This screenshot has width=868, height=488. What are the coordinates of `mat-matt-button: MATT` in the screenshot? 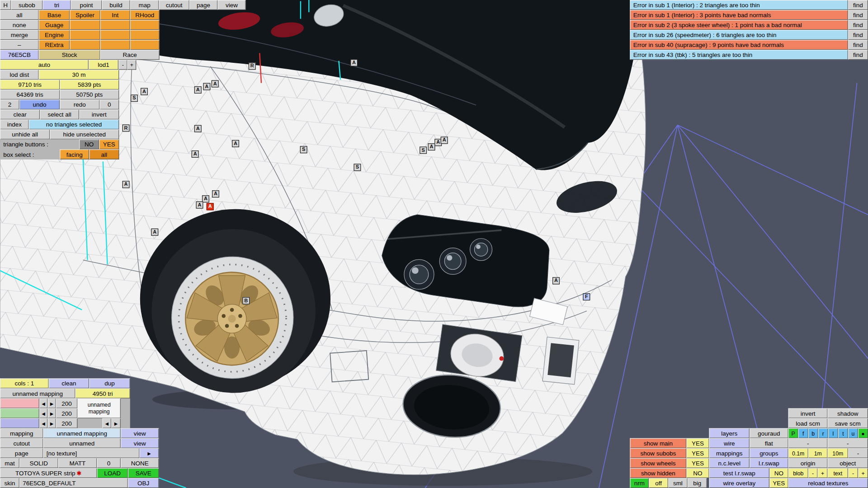 It's located at (78, 463).